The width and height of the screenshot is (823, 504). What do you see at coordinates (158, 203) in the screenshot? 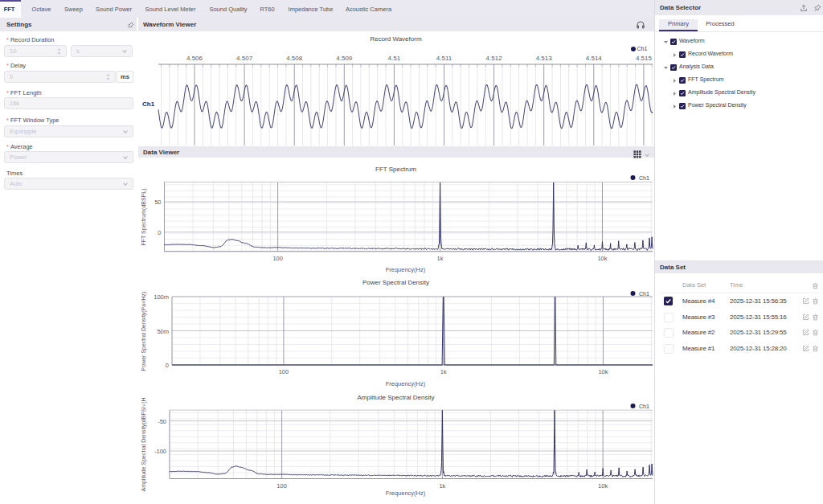
I see `svg-text: 50` at bounding box center [158, 203].